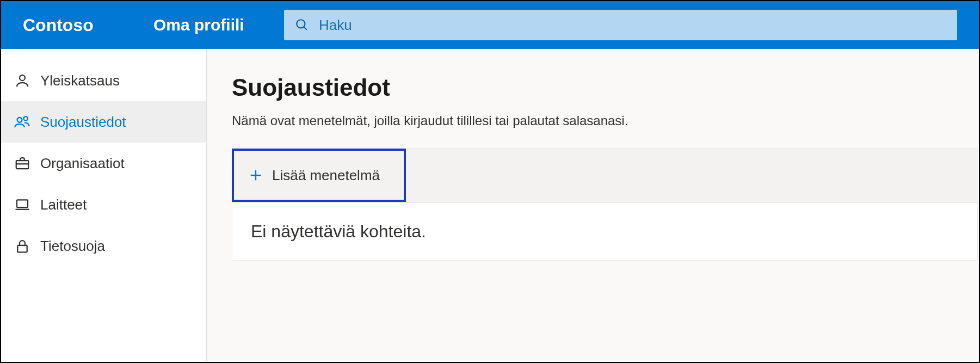 The image size is (980, 363). I want to click on sidebar-item-label: Laitteet, so click(63, 205).